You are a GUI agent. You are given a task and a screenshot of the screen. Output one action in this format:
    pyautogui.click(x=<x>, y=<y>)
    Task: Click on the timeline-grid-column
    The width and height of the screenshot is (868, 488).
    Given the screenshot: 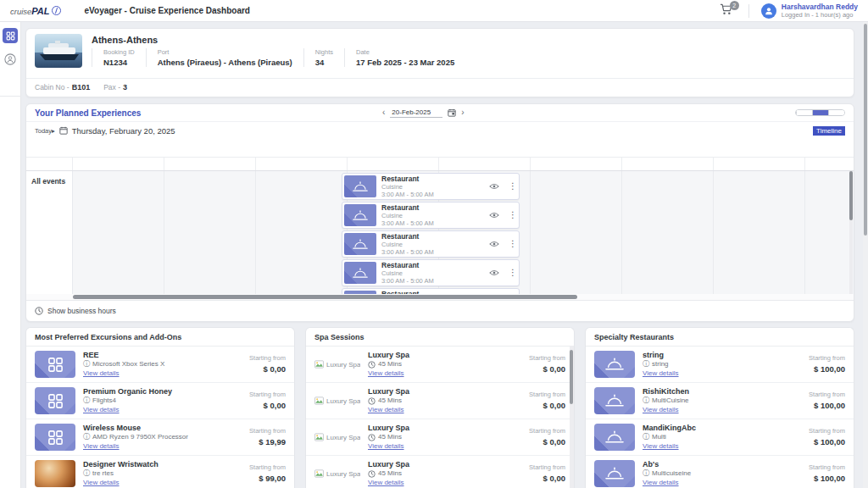 What is the action you would take?
    pyautogui.click(x=829, y=232)
    